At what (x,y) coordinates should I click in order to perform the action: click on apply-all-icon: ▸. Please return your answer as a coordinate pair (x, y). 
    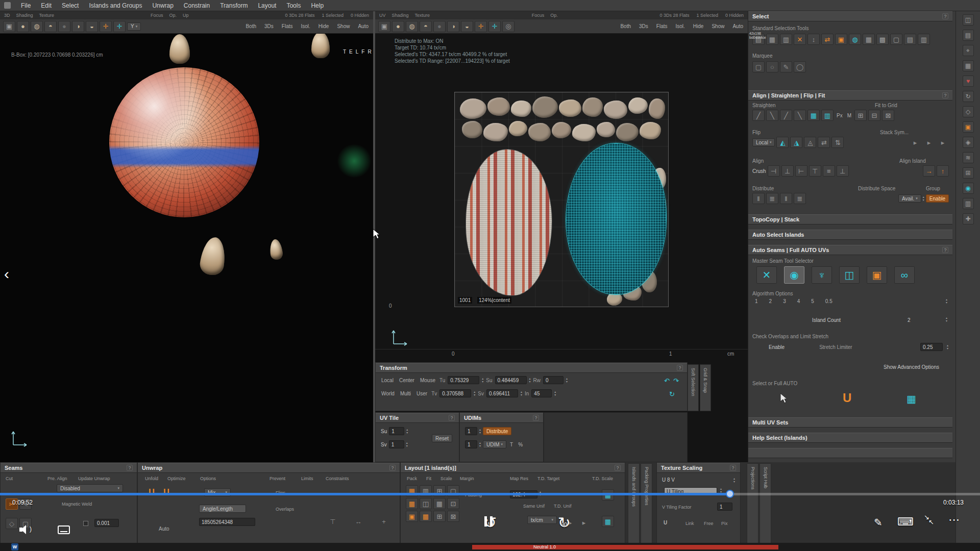
    Looking at the image, I should click on (584, 522).